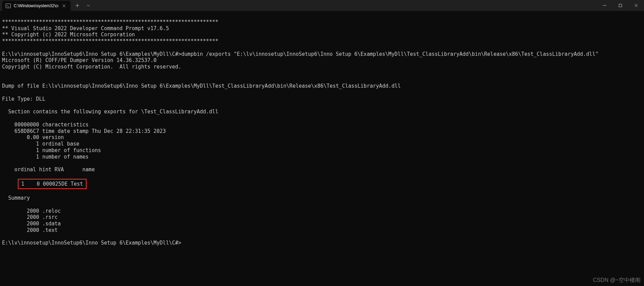 This screenshot has height=286, width=644. Describe the element at coordinates (345, 5) in the screenshot. I see `titlebar-drag-area` at that location.